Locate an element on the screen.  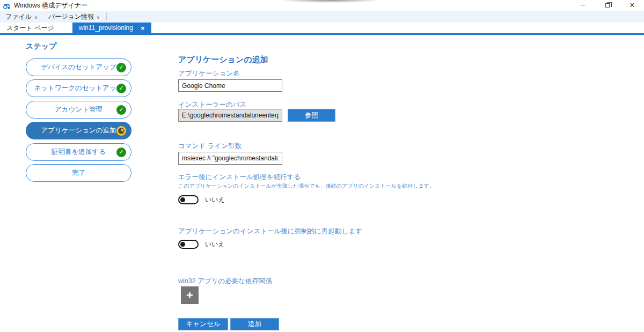
screenshot-artifact is located at coordinates (330, 2).